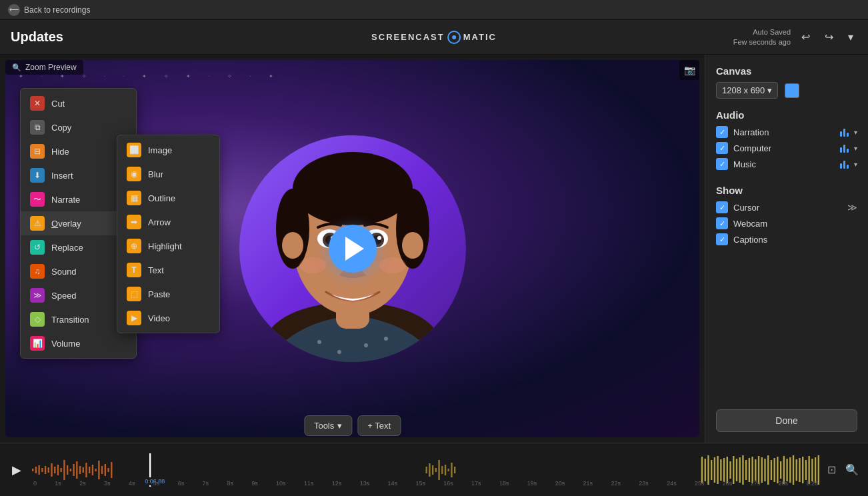 This screenshot has width=868, height=496. What do you see at coordinates (156, 175) in the screenshot?
I see `blur-label: Blur` at bounding box center [156, 175].